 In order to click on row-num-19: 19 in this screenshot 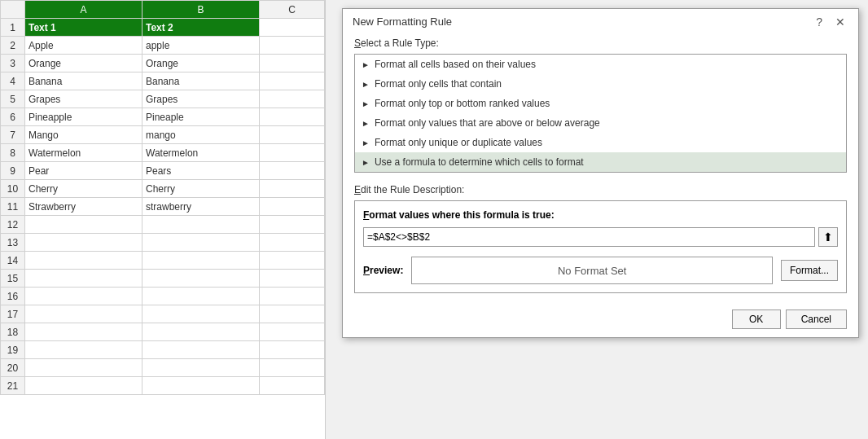, I will do `click(13, 350)`.